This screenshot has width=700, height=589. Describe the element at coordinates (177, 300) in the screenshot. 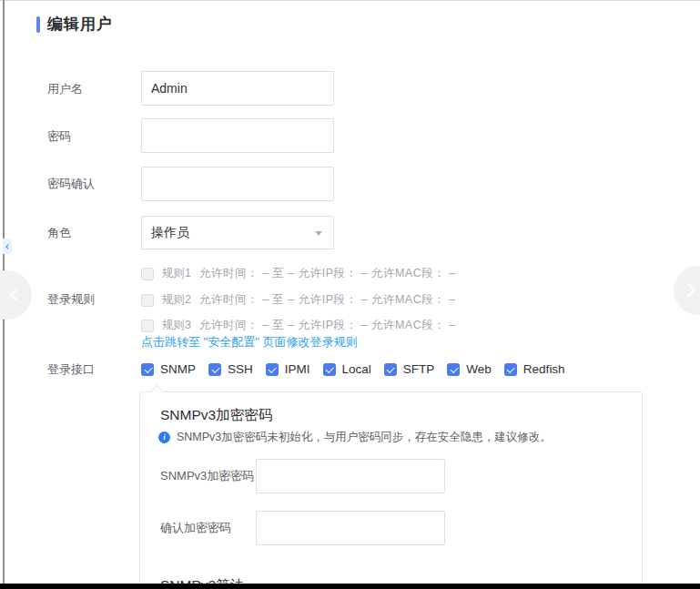

I see `rule-name: 规则2` at that location.